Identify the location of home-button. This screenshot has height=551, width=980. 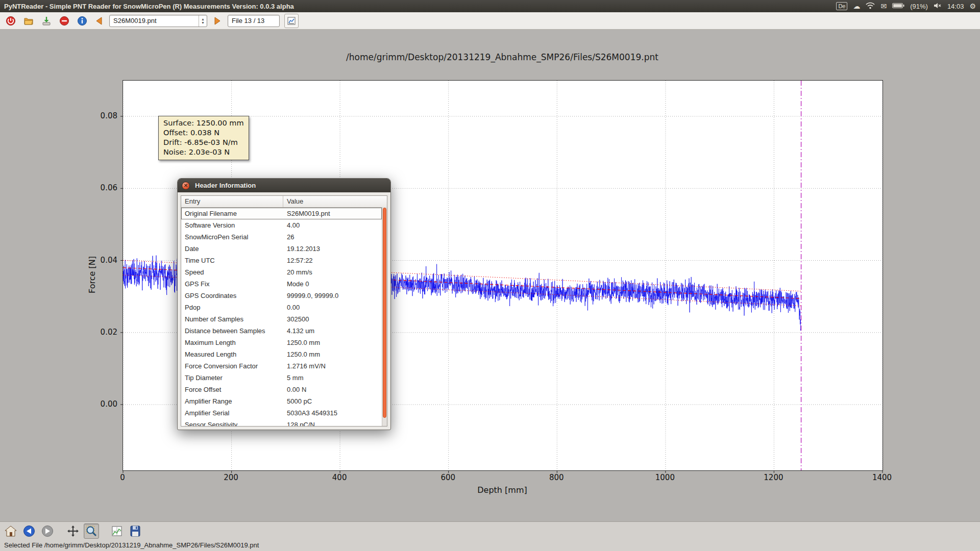
(11, 531).